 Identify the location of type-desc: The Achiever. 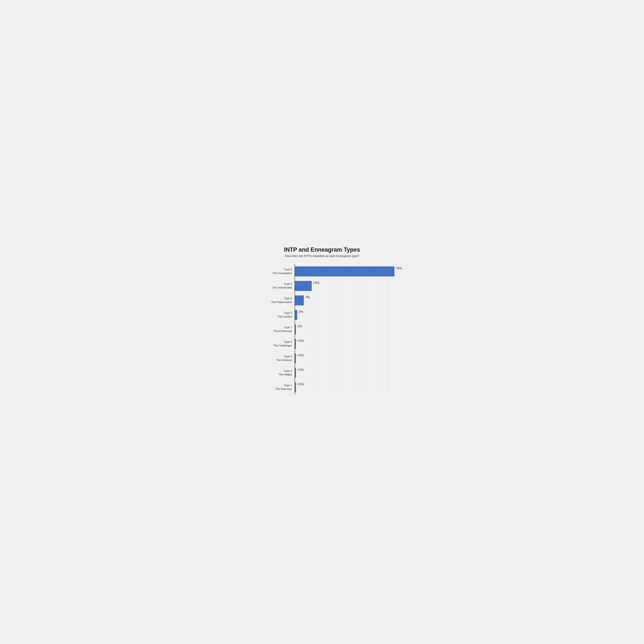
(274, 360).